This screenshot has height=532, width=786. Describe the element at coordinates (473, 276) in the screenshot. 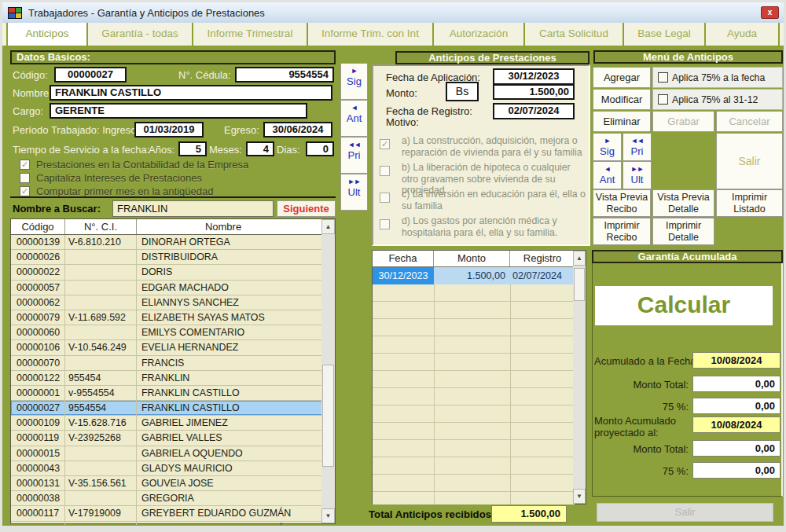

I see `anticipo-selected-row: 30/12/2023 1.500,00 02/07/2024` at that location.